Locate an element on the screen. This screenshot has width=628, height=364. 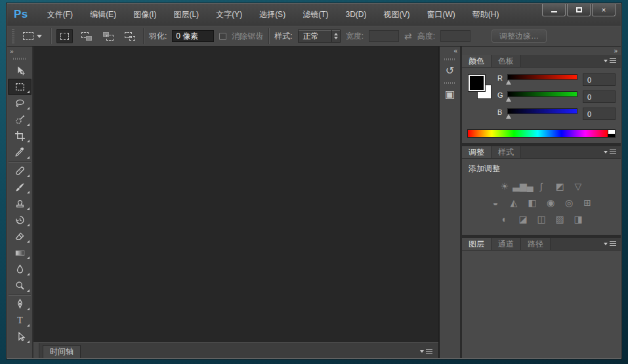
photoshop-logo: Ps is located at coordinates (23, 14).